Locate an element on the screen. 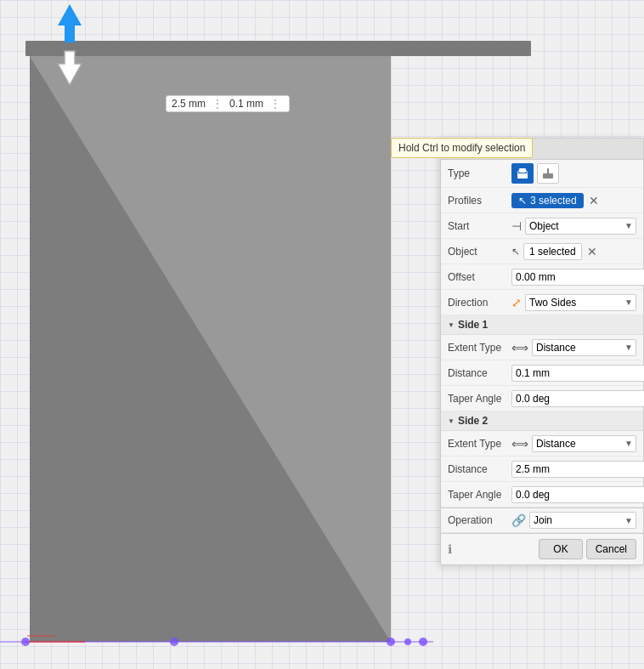 This screenshot has height=669, width=644. side2-extent-row: Extent Type ⟺ Distance ▼ is located at coordinates (542, 444).